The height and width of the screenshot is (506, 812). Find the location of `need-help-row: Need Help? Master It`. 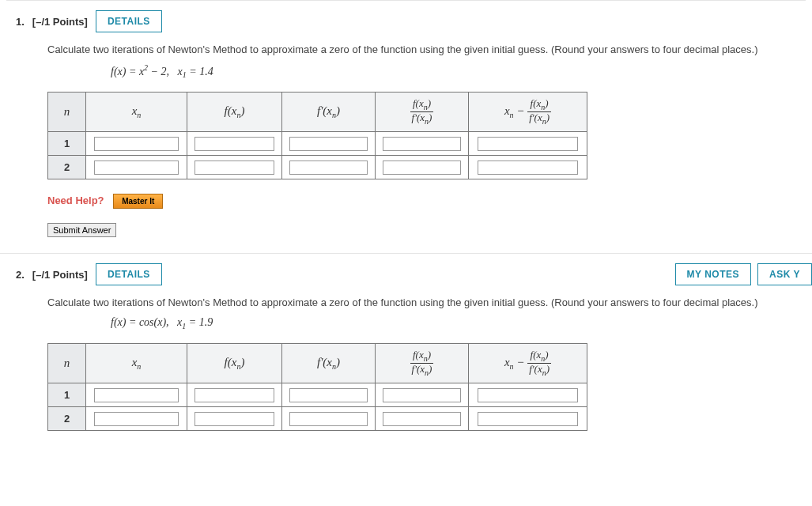

need-help-row: Need Help? Master It is located at coordinates (430, 201).